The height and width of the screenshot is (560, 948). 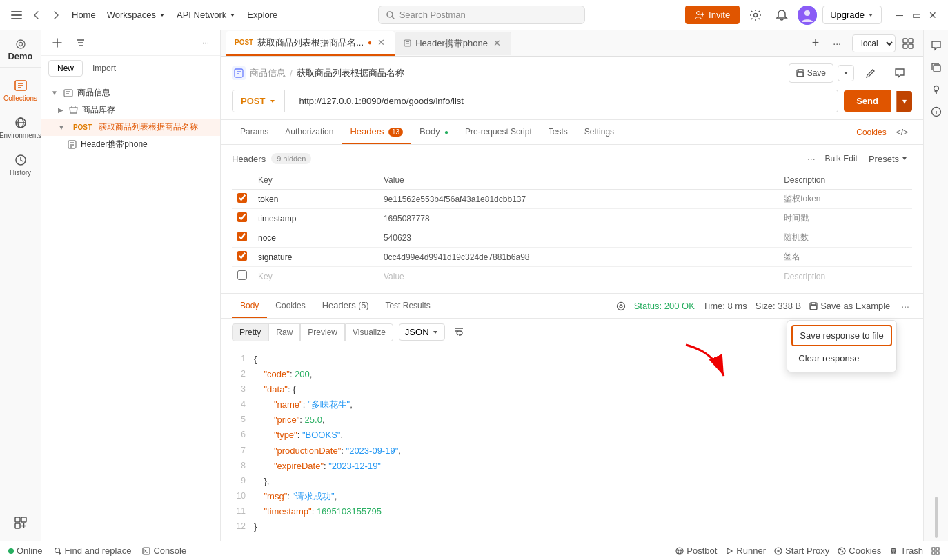 What do you see at coordinates (905, 306) in the screenshot?
I see `more-response-button: ···` at bounding box center [905, 306].